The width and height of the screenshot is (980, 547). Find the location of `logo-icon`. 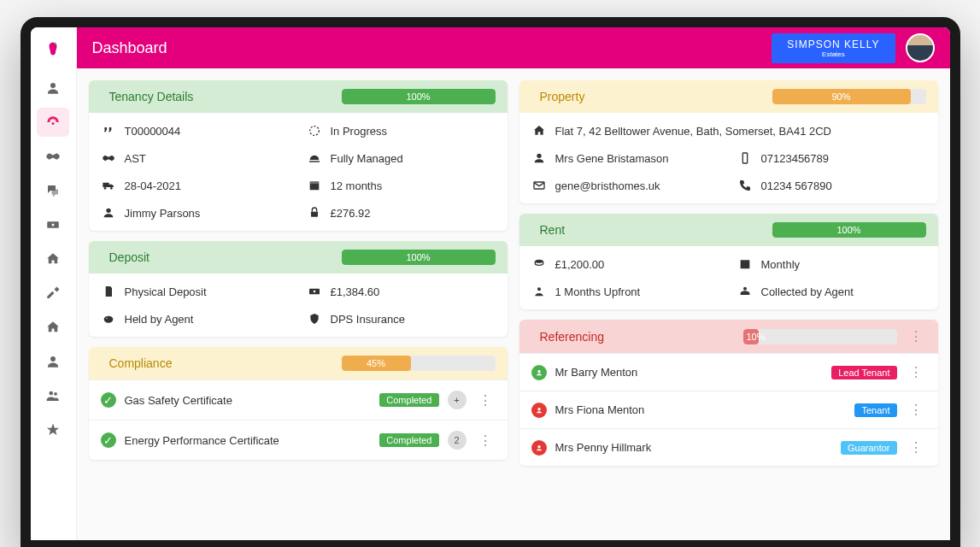

logo-icon is located at coordinates (53, 49).